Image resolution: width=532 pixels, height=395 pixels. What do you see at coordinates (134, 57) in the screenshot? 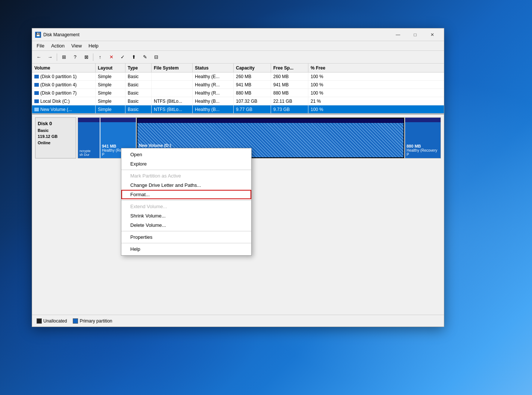
I see `toolbar-btn-9: ⬆` at bounding box center [134, 57].